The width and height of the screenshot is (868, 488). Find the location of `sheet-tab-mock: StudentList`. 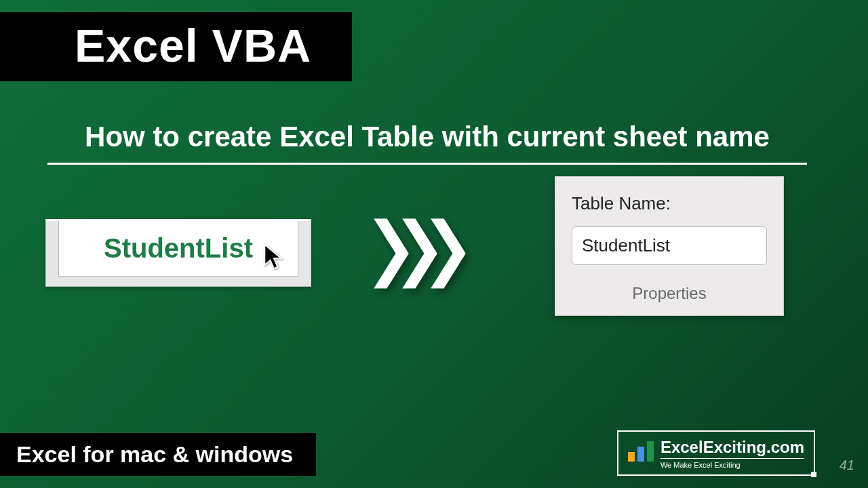

sheet-tab-mock: StudentList is located at coordinates (178, 253).